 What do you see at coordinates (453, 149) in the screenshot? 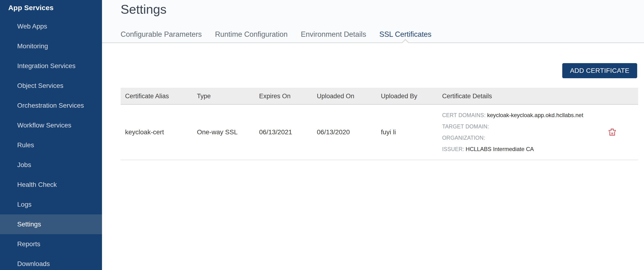
I see `detail-issuer-label: ISSUER:` at bounding box center [453, 149].